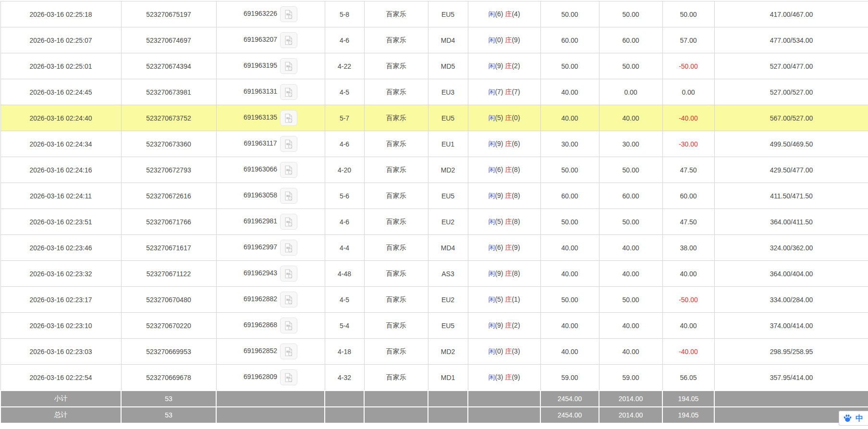 This screenshot has width=868, height=429. What do you see at coordinates (630, 40) in the screenshot?
I see `valid-bet: 60.00` at bounding box center [630, 40].